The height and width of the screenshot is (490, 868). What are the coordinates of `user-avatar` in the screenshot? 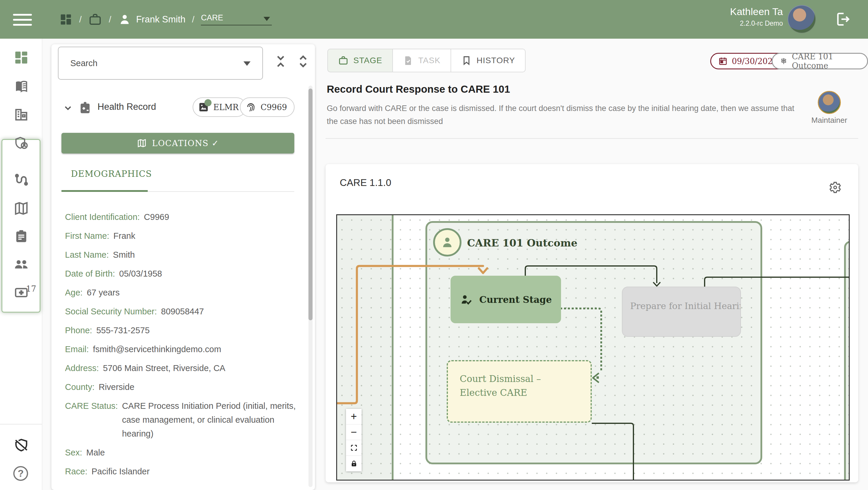 It's located at (802, 19).